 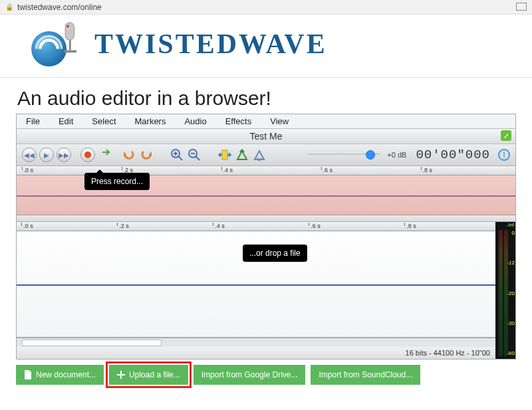 What do you see at coordinates (33, 121) in the screenshot?
I see `menu-file: File` at bounding box center [33, 121].